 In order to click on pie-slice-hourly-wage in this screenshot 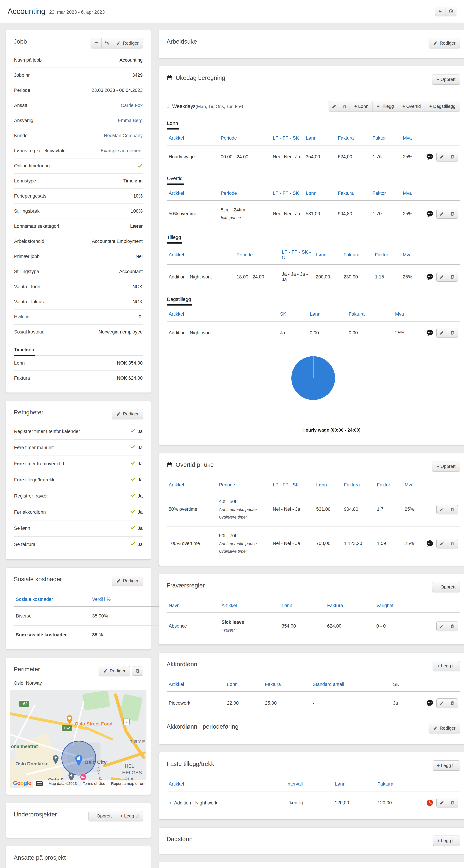, I will do `click(313, 378)`.